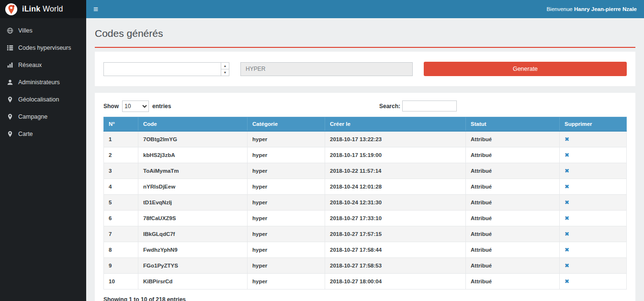 The image size is (644, 301). I want to click on column-header-status: Statut, so click(513, 124).